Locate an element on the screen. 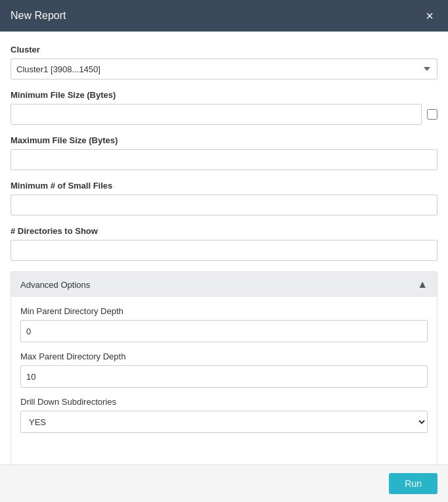 This screenshot has height=502, width=448. advanced-options-toggle: Advanced Options ▲ is located at coordinates (224, 285).